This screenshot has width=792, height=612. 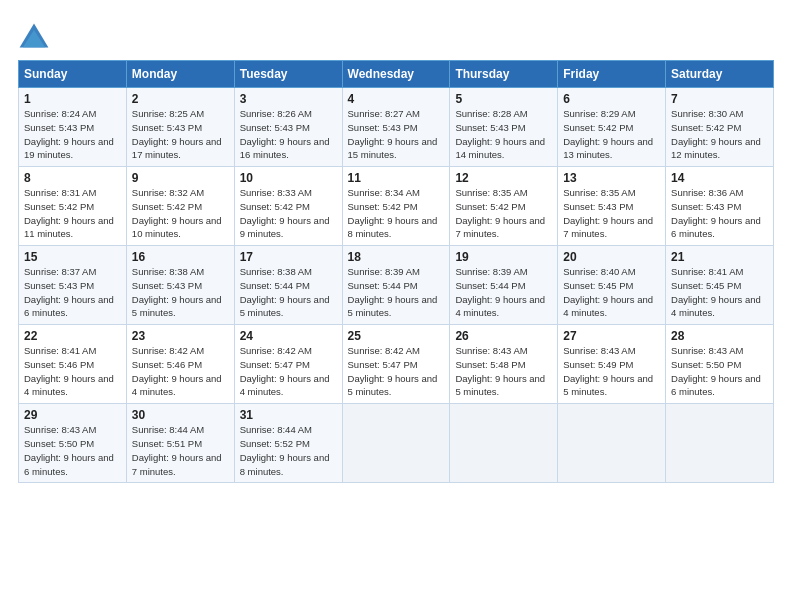 What do you see at coordinates (177, 213) in the screenshot?
I see `day-info: Sunrise: 8:32 AMSunset: 5:42 PMDaylight:…` at bounding box center [177, 213].